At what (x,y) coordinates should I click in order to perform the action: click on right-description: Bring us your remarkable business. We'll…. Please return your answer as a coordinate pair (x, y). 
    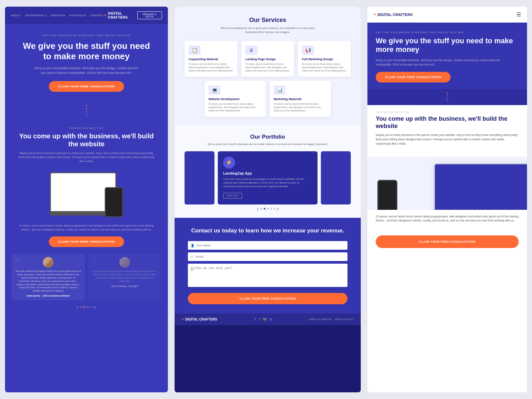
    Looking at the image, I should click on (439, 63).